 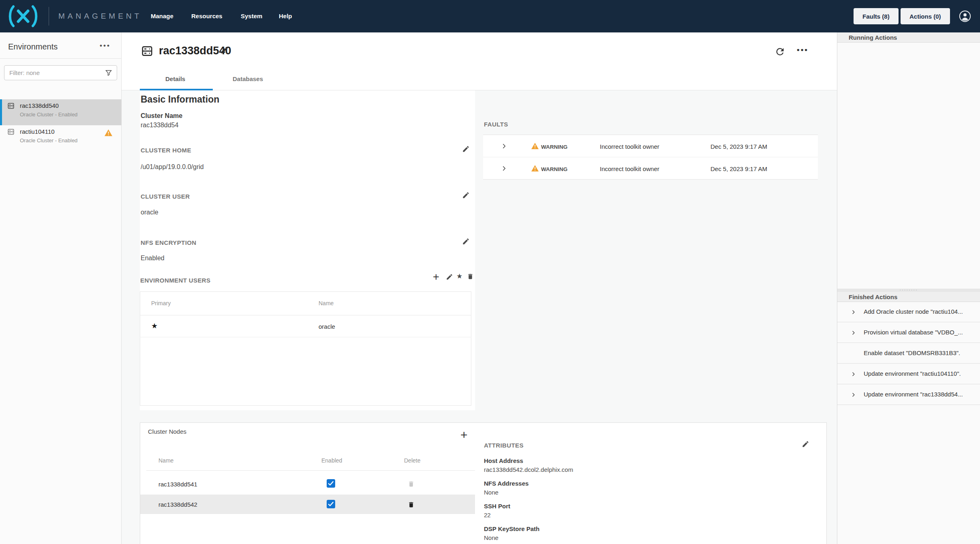 What do you see at coordinates (491, 538) in the screenshot?
I see `dsp-keystore-path-value: None` at bounding box center [491, 538].